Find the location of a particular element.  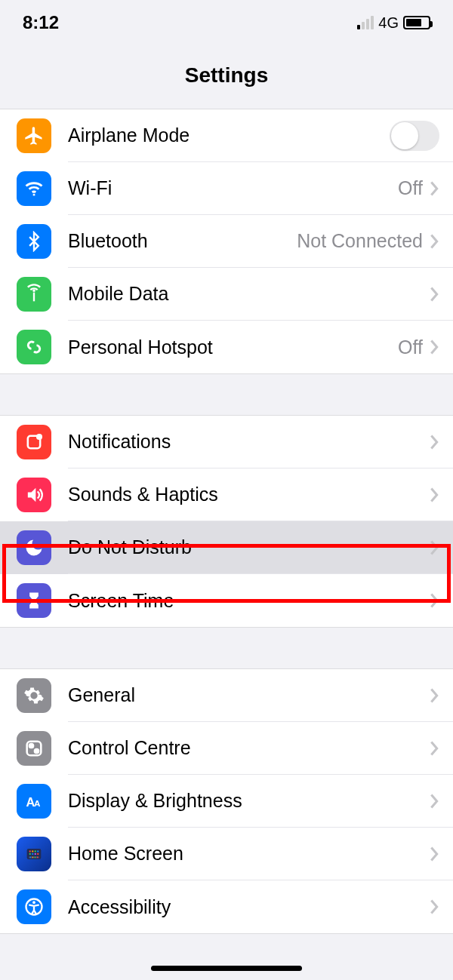

label-personal-hotspot: Personal Hotspot is located at coordinates (233, 347).